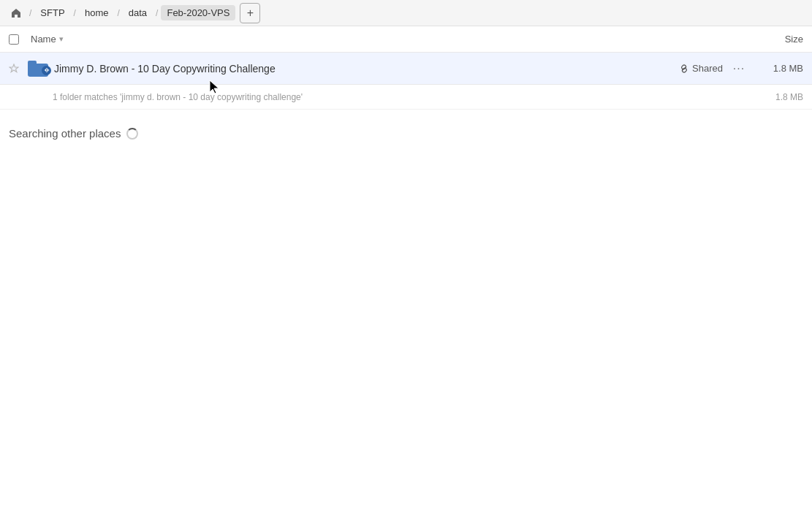  I want to click on folder-icon-wrap, so click(38, 69).